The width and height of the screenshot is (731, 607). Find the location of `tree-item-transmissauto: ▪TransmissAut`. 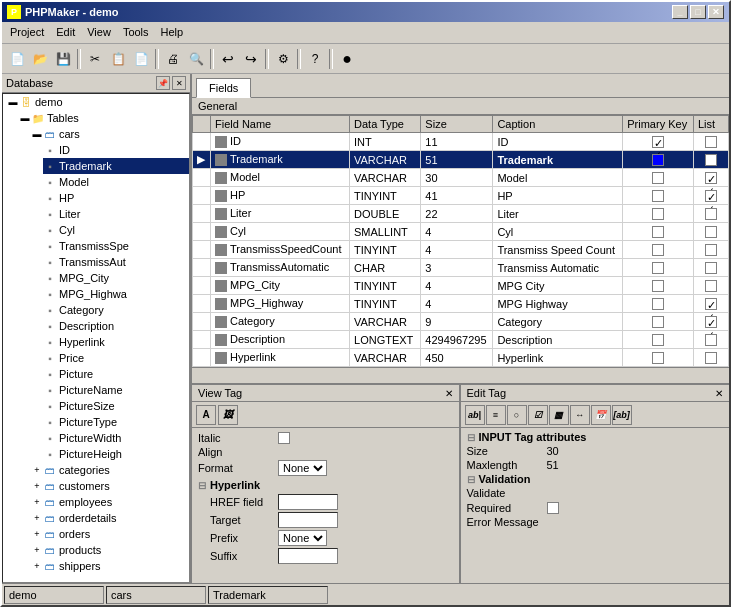

tree-item-transmissauto: ▪TransmissAut is located at coordinates (116, 262).